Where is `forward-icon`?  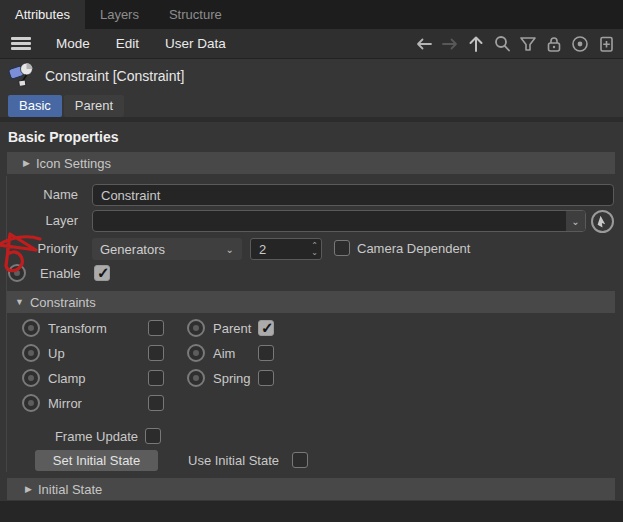
forward-icon is located at coordinates (450, 44).